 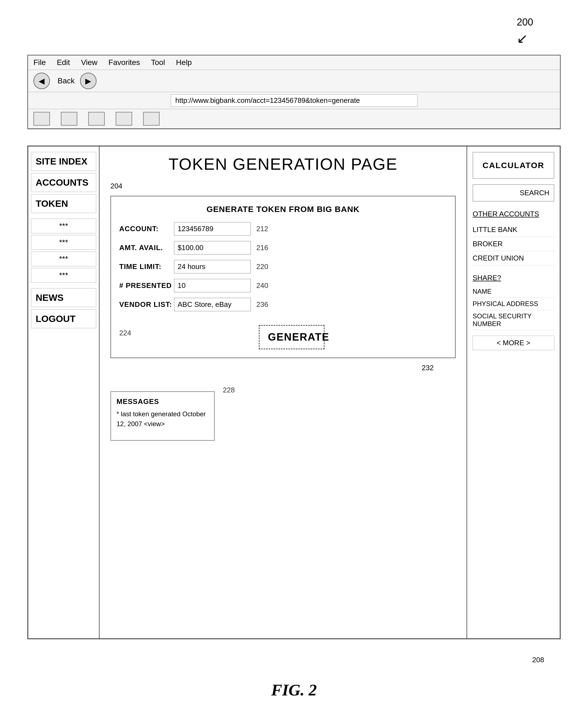 I want to click on figure-caption: FIG. 2, so click(x=294, y=690).